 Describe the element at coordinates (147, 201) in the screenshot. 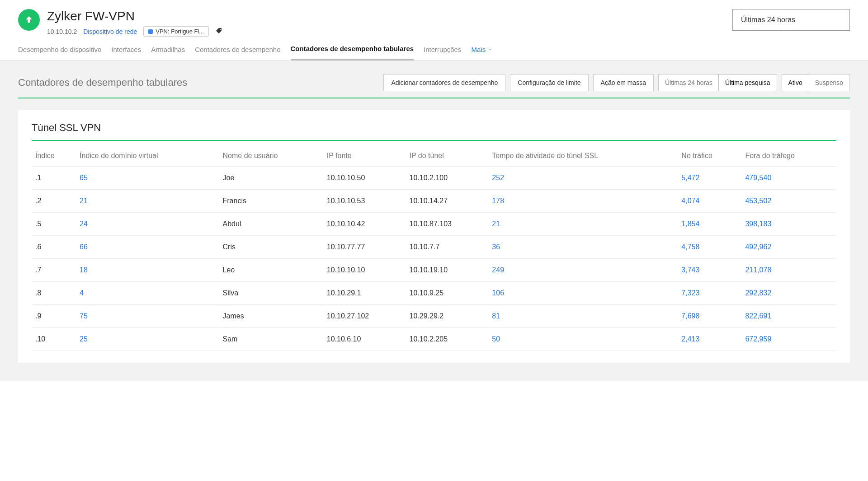

I see `cell-1-1: 21` at that location.